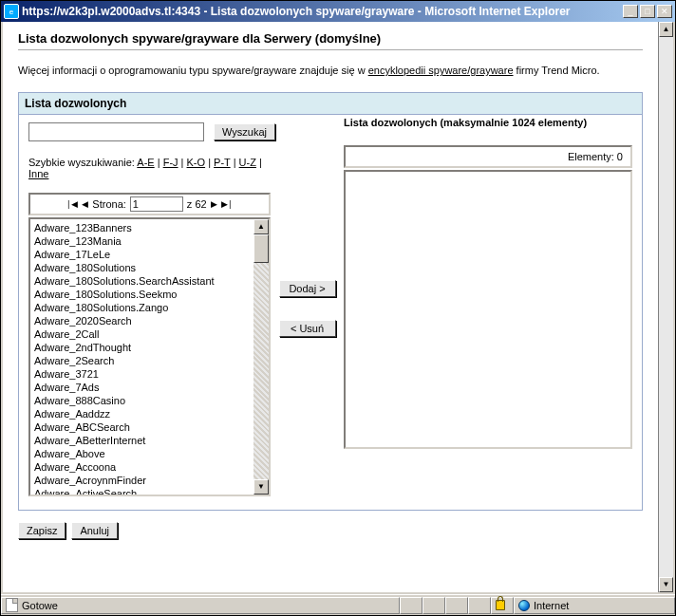 This screenshot has width=676, height=616. Describe the element at coordinates (330, 531) in the screenshot. I see `footer-buttons: Zapisz Anuluj` at that location.